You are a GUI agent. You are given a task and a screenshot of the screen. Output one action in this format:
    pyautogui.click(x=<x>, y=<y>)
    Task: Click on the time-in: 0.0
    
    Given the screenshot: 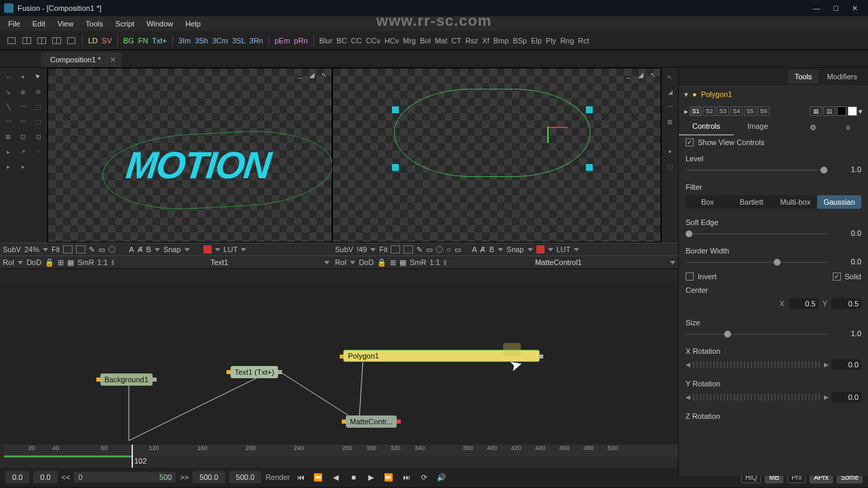 What is the action you would take?
    pyautogui.click(x=18, y=477)
    